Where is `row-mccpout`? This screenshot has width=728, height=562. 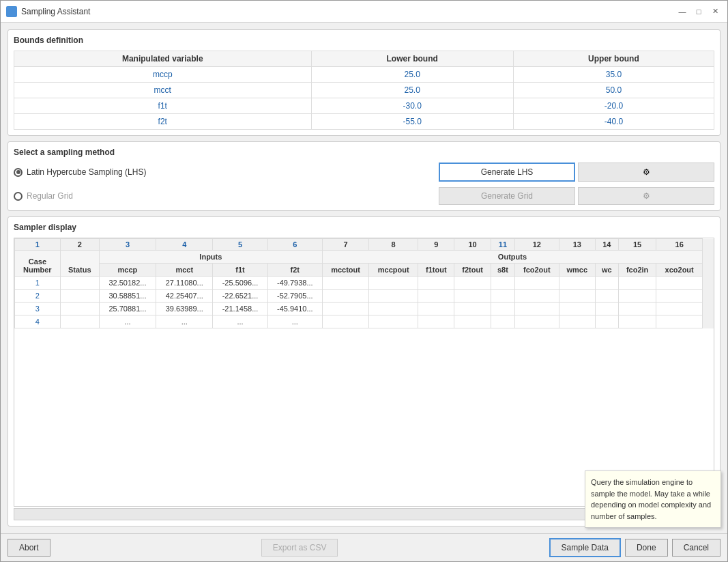 row-mccpout is located at coordinates (394, 322).